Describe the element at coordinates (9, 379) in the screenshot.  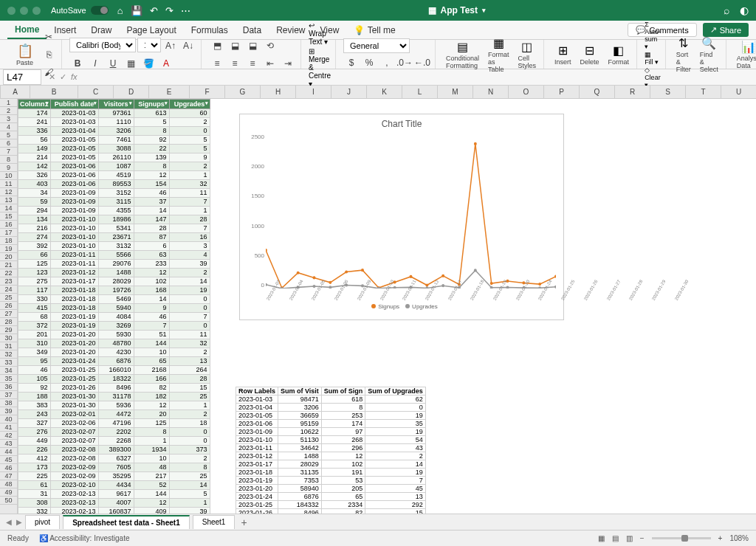
I see `row-header: 35` at that location.